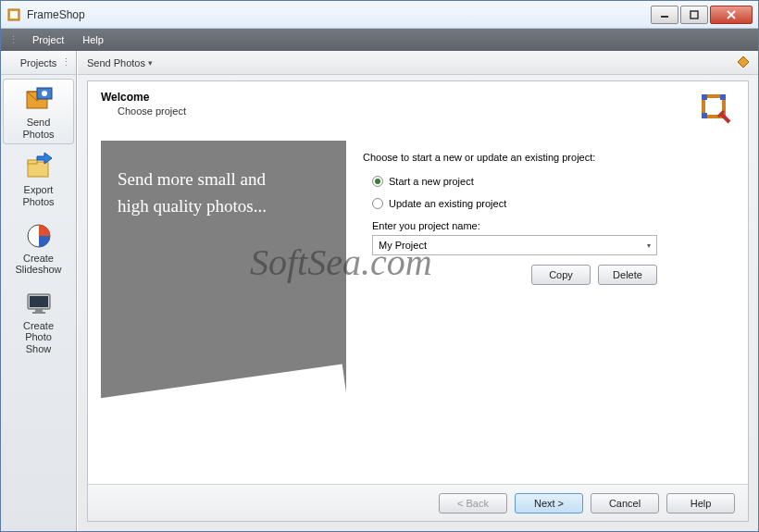 This screenshot has width=759, height=532. What do you see at coordinates (701, 503) in the screenshot?
I see `help-button: Help` at bounding box center [701, 503].